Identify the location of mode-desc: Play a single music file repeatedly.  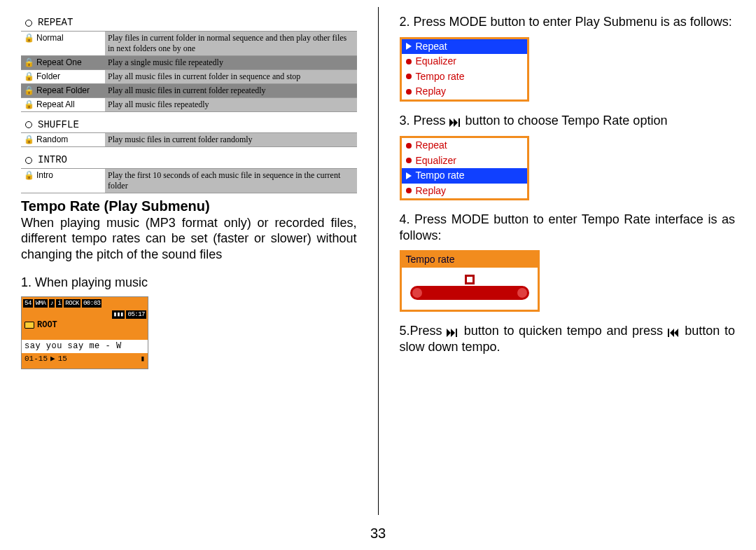
(231, 63).